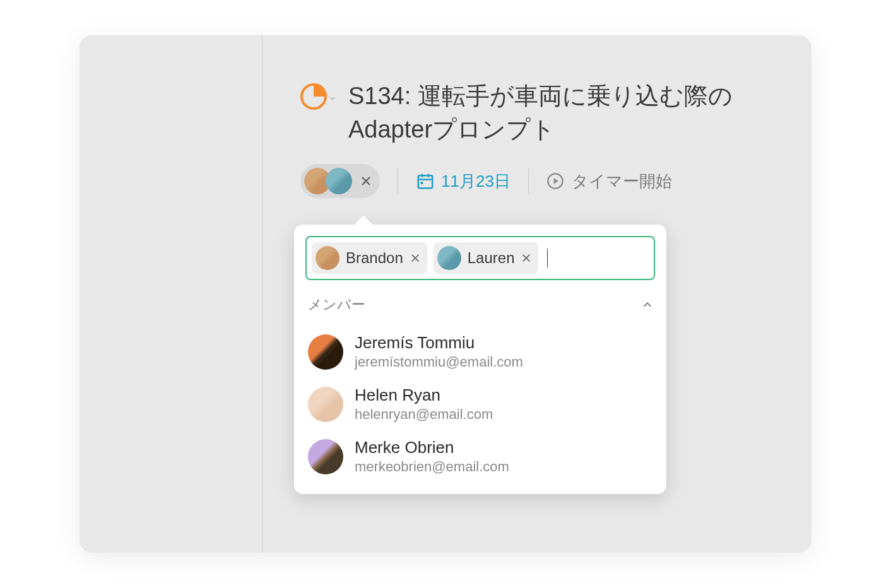 The width and height of the screenshot is (891, 588). Describe the element at coordinates (425, 181) in the screenshot. I see `calendar-icon` at that location.